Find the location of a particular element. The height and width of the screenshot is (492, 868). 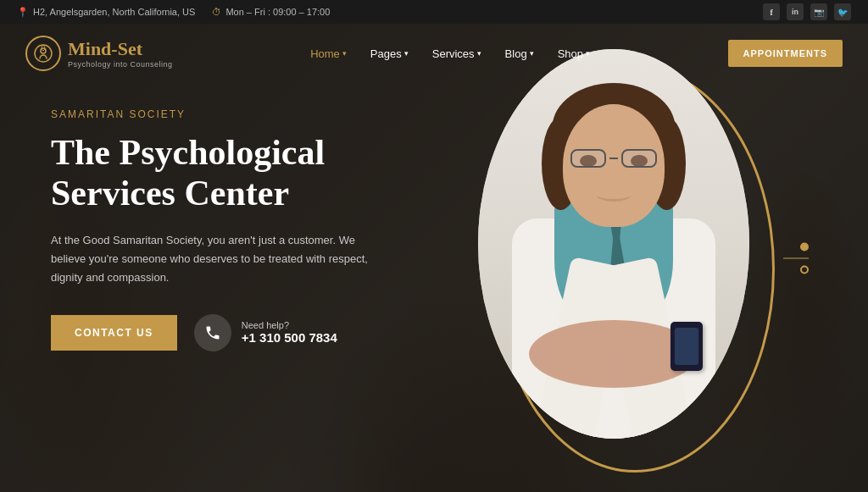

nav-blog: Blog ▾ is located at coordinates (520, 54).